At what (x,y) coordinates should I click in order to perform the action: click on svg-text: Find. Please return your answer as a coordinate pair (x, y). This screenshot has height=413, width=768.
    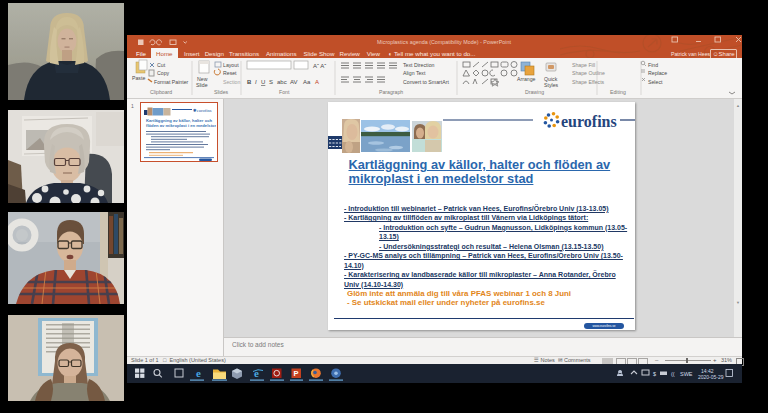
    Looking at the image, I should click on (653, 65).